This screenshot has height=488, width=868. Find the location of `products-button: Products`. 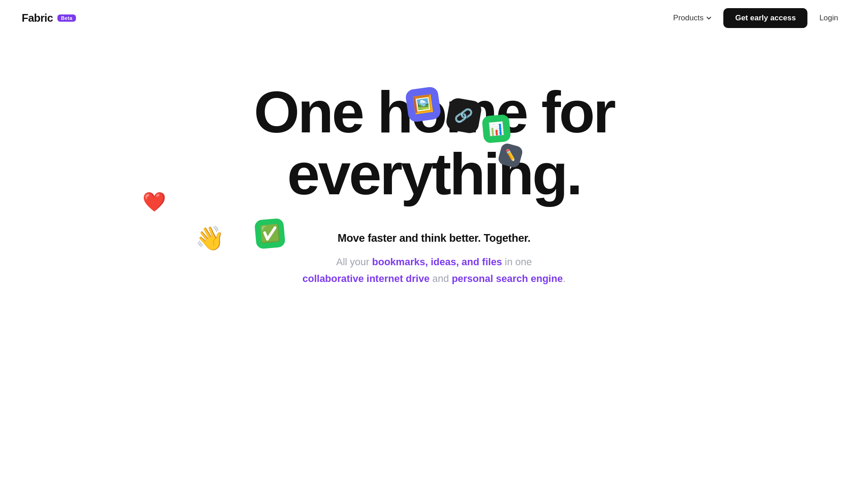

products-button: Products is located at coordinates (693, 18).